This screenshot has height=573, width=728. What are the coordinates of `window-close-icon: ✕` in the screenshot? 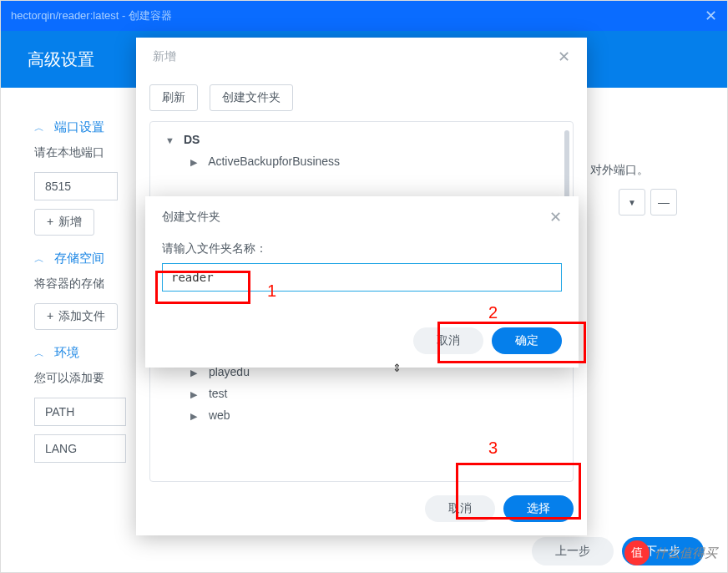 It's located at (711, 16).